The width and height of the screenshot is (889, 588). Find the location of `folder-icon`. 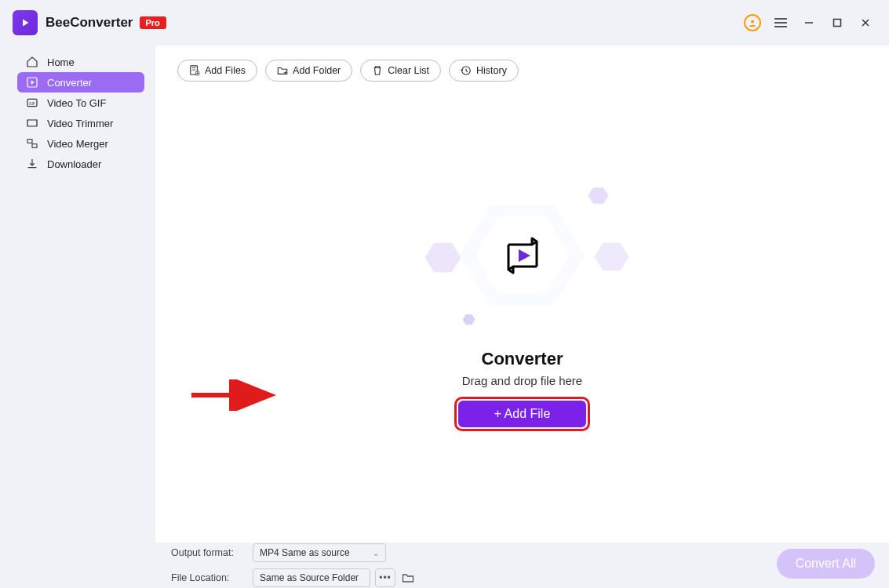

folder-icon is located at coordinates (408, 578).